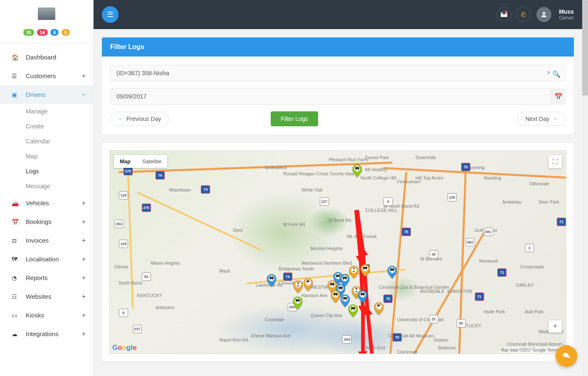 The width and height of the screenshot is (588, 376). Describe the element at coordinates (47, 259) in the screenshot. I see `nav-localisation: 🗺Localisation+` at that location.